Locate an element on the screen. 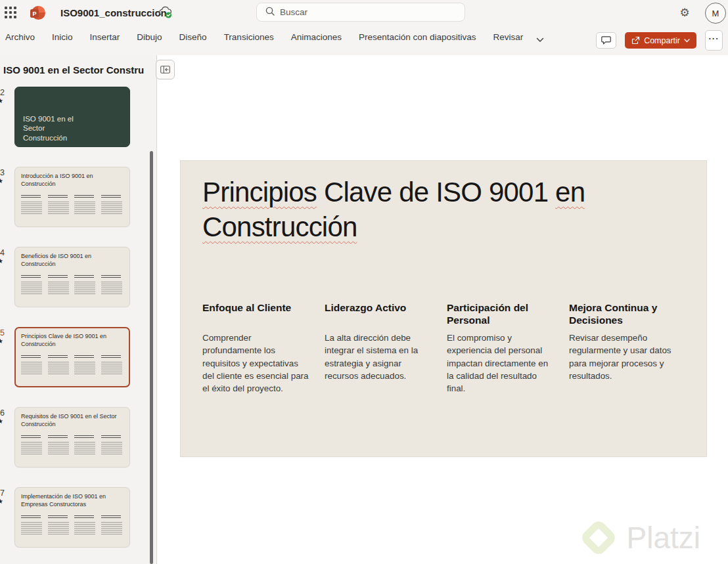 This screenshot has height=564, width=728. menu-tab-inicio: Inicio is located at coordinates (62, 37).